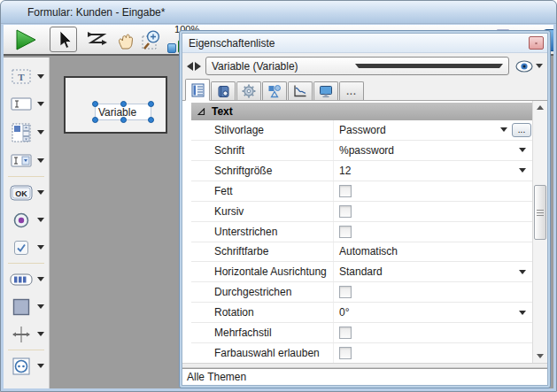  I want to click on property-label: Fett, so click(262, 191).